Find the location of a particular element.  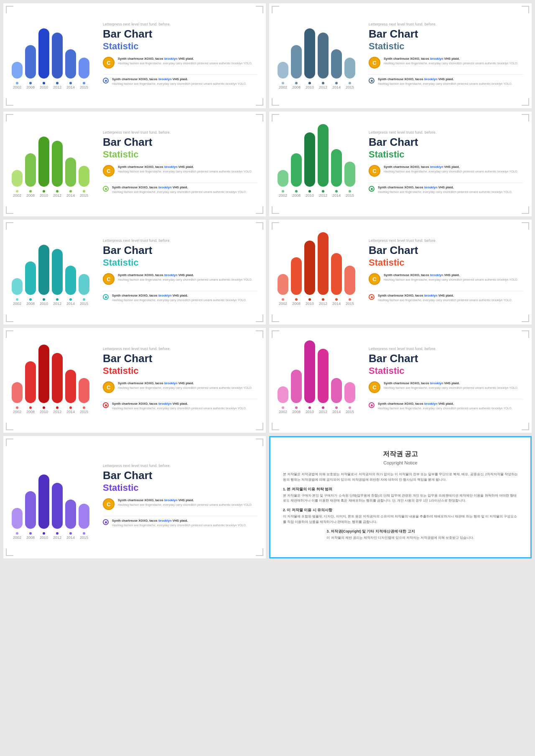

corner-tr is located at coordinates (260, 334).